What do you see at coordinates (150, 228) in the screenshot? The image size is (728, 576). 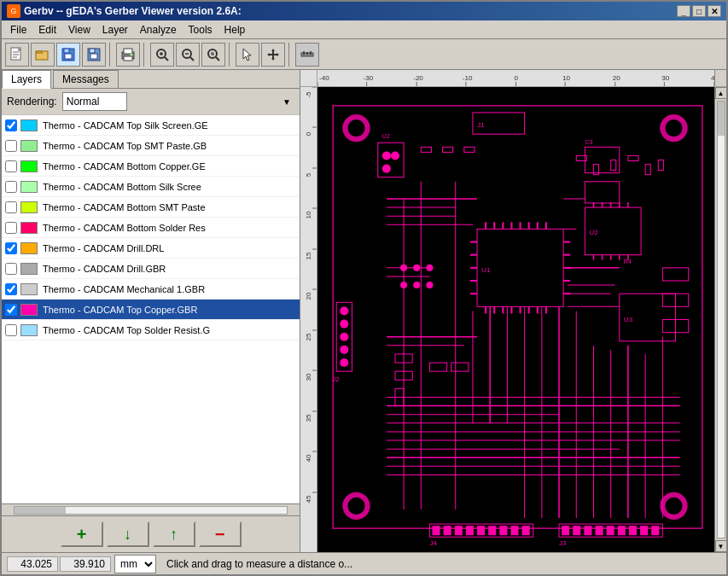 I see `layer-item: Thermo - CADCAM Bottom Solder Res` at bounding box center [150, 228].